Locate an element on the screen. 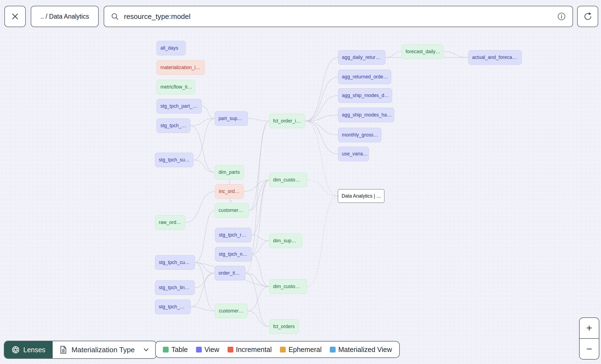 The width and height of the screenshot is (601, 364). graph-node-all_days: all_days is located at coordinates (171, 48).